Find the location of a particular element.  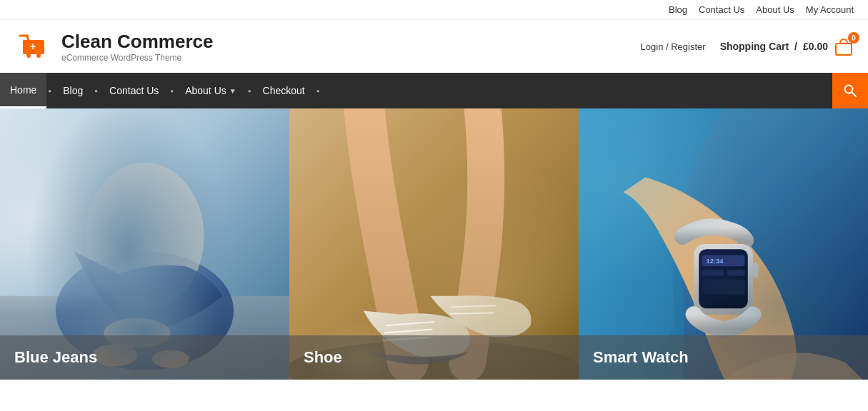

cart-label: Shopping Cart is located at coordinates (754, 46).